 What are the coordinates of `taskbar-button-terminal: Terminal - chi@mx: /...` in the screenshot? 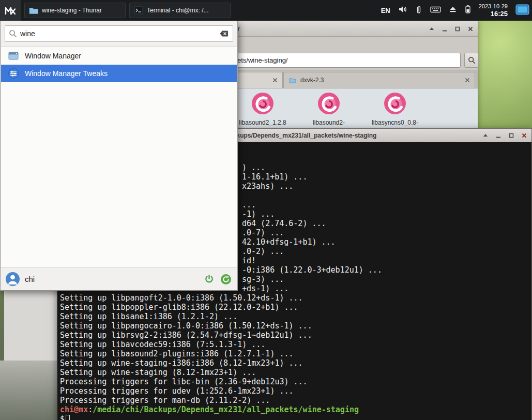 It's located at (180, 10).